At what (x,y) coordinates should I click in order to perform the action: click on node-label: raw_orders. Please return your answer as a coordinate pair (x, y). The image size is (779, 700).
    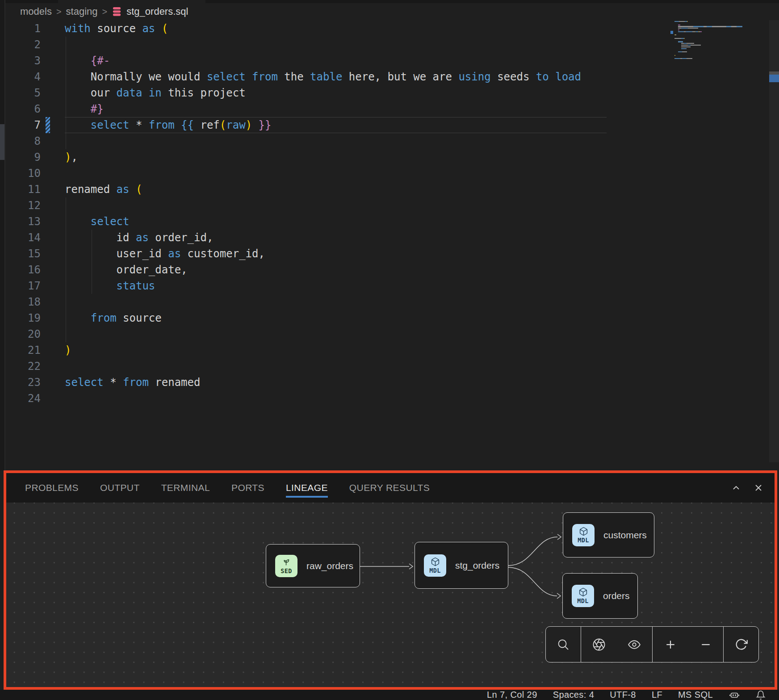
    Looking at the image, I should click on (330, 566).